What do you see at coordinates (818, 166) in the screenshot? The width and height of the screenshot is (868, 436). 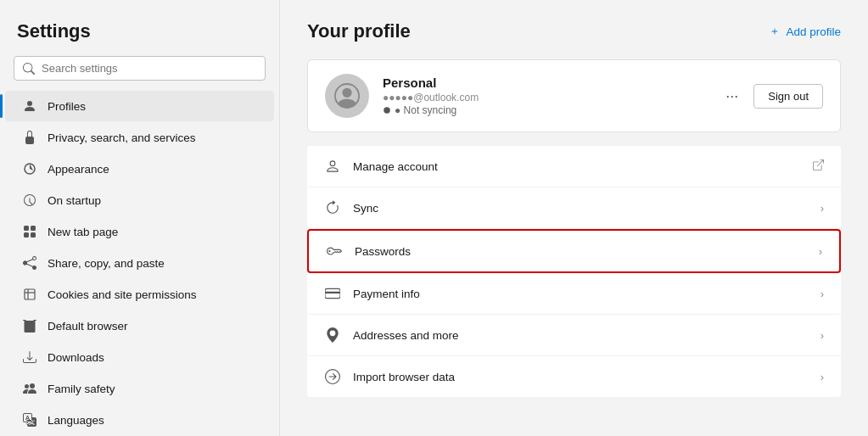 I see `external-link-icon` at bounding box center [818, 166].